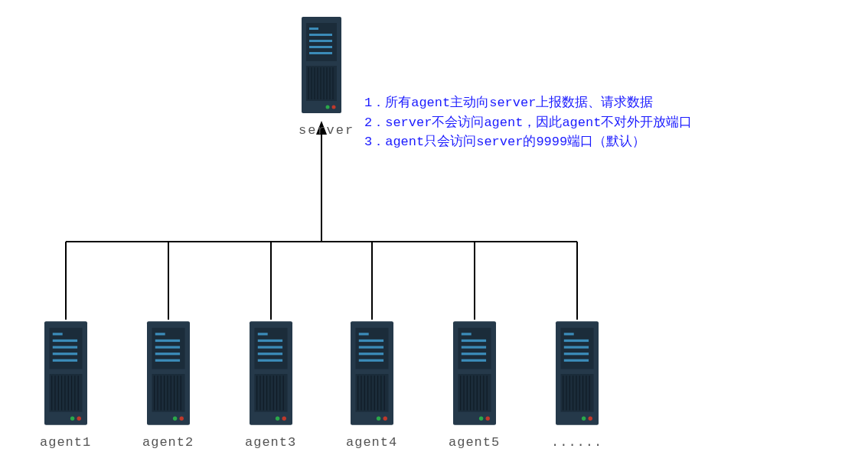 The image size is (868, 468). I want to click on agent-label: agent2, so click(168, 442).